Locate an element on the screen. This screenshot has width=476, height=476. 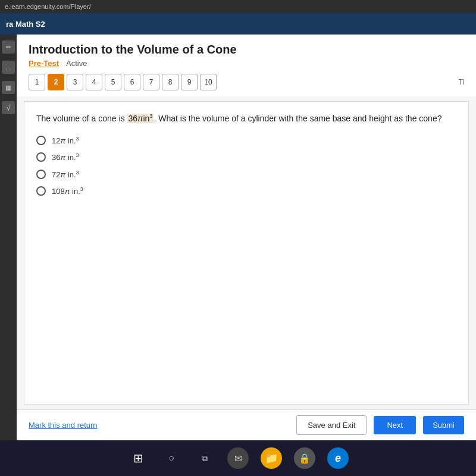
bottom-bar: Mark this and return Save and Exit Next … is located at coordinates (246, 425).